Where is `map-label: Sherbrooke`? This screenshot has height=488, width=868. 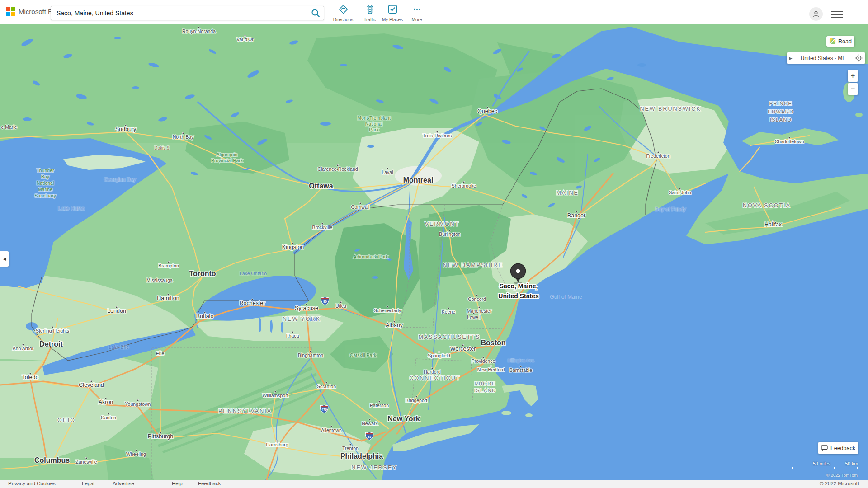
map-label: Sherbrooke is located at coordinates (464, 186).